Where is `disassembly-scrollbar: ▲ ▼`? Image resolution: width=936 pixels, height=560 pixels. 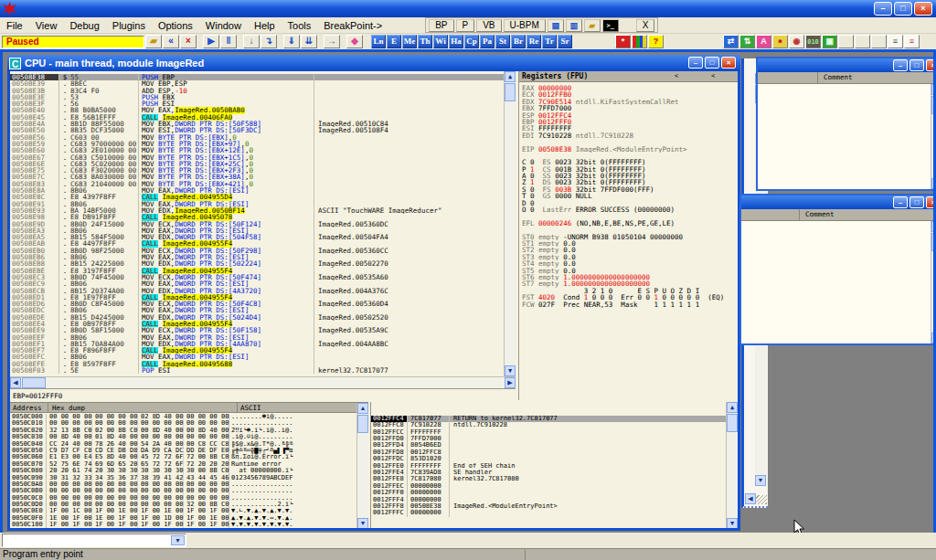 disassembly-scrollbar: ▲ ▼ is located at coordinates (510, 224).